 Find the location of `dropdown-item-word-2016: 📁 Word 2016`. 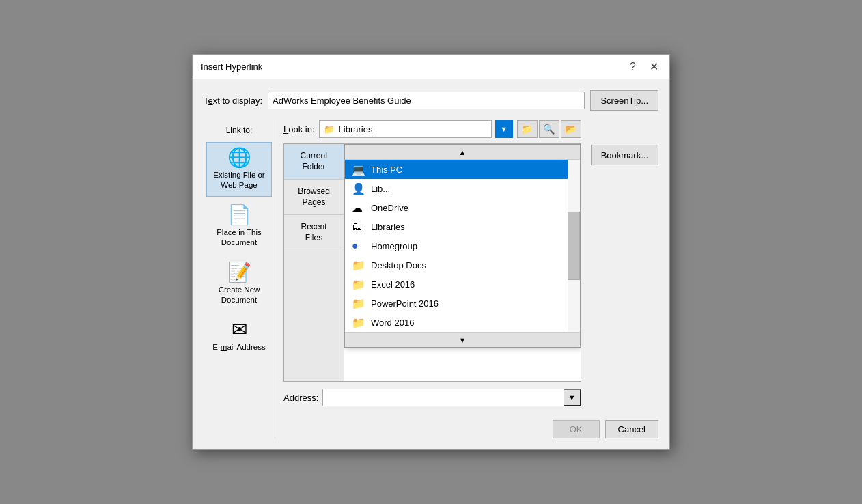

dropdown-item-word-2016: 📁 Word 2016 is located at coordinates (462, 322).